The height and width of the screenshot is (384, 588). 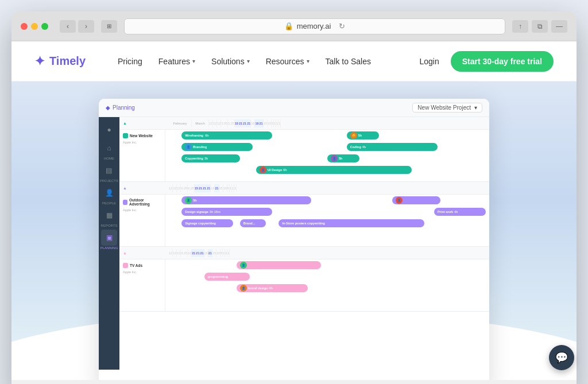 What do you see at coordinates (68, 61) in the screenshot?
I see `logo-text: Timely` at bounding box center [68, 61].